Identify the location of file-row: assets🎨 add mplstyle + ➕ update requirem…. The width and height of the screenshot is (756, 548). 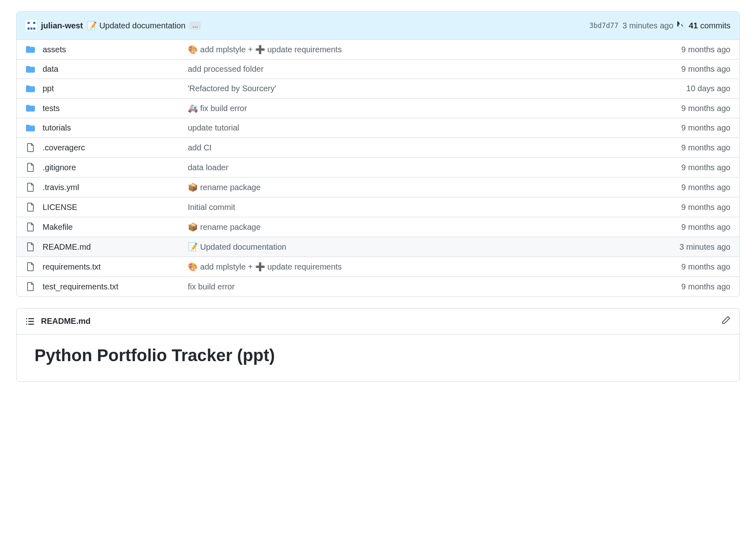
(378, 49).